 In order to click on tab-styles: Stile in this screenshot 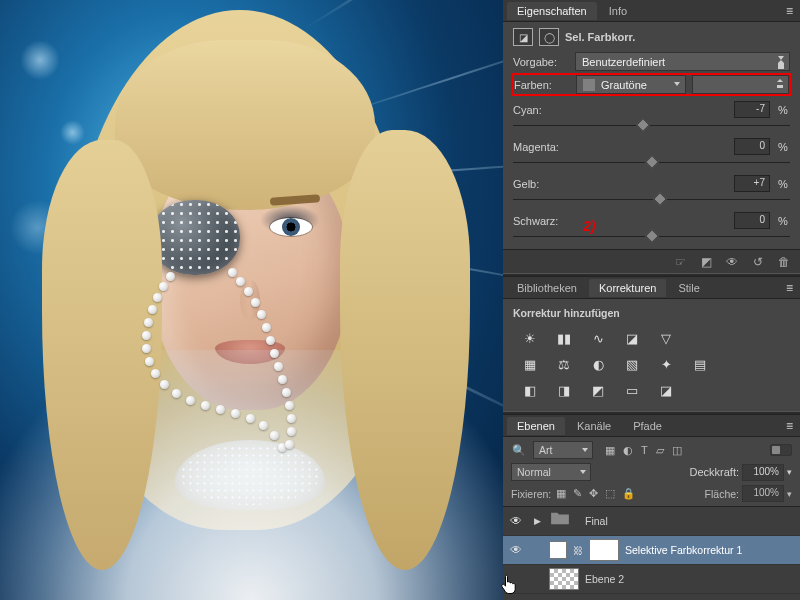, I will do `click(688, 288)`.